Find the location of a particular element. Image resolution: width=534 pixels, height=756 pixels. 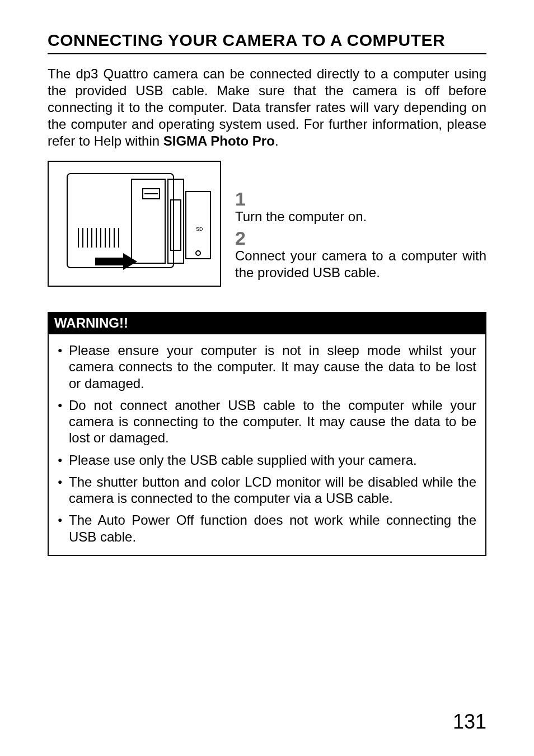

warning-header: WARNING!! is located at coordinates (267, 324).